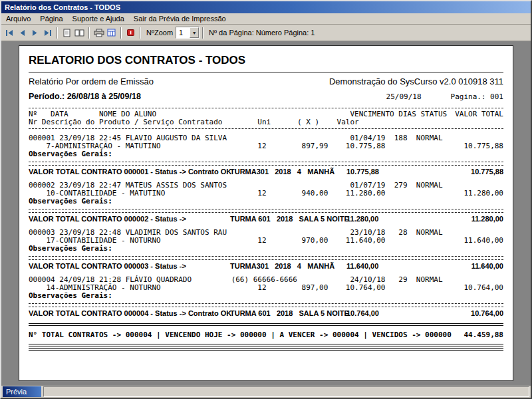  What do you see at coordinates (445, 97) in the screenshot?
I see `date-page-group: 25/09/18 Pagina.: 001` at bounding box center [445, 97].